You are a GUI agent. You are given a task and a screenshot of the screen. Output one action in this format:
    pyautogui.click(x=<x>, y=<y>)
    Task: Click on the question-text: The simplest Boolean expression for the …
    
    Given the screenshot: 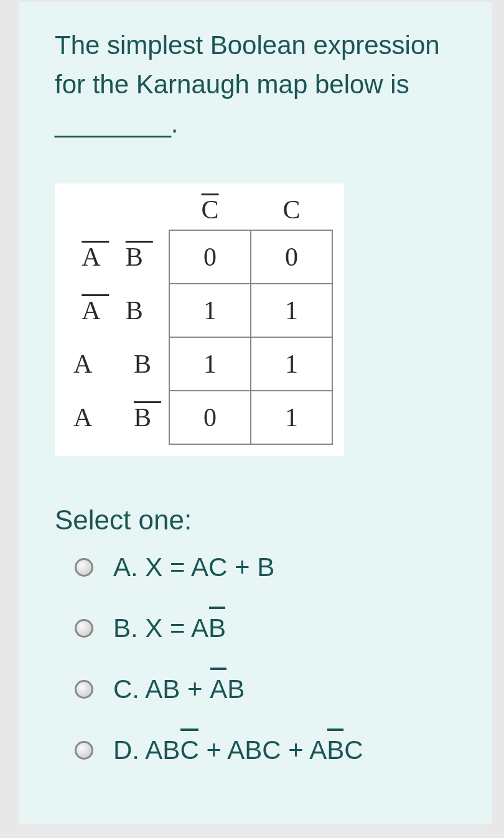 What is the action you would take?
    pyautogui.click(x=264, y=85)
    